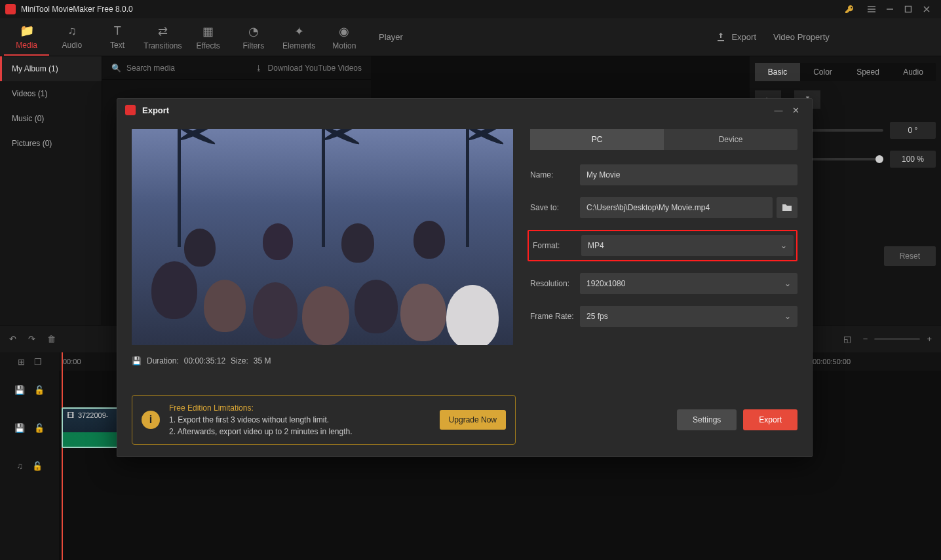  Describe the element at coordinates (689, 284) in the screenshot. I see `resolution-select: 1920x1080 ⌄` at that location.